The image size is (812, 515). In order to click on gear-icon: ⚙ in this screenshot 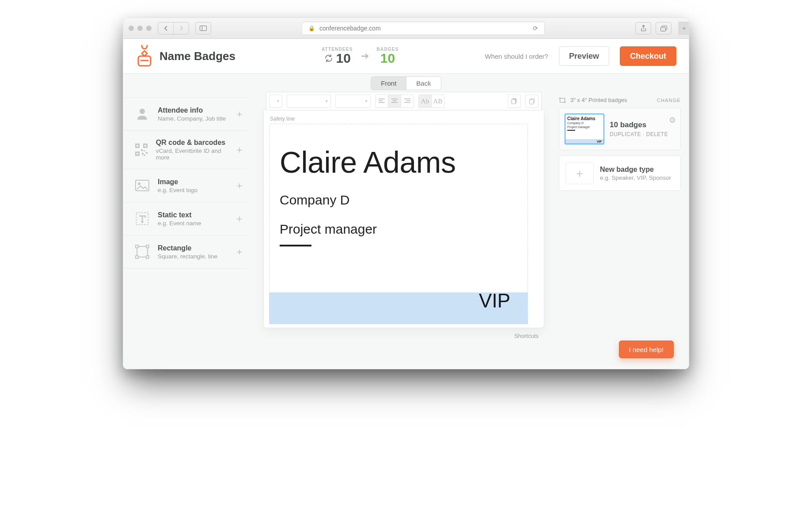, I will do `click(672, 120)`.